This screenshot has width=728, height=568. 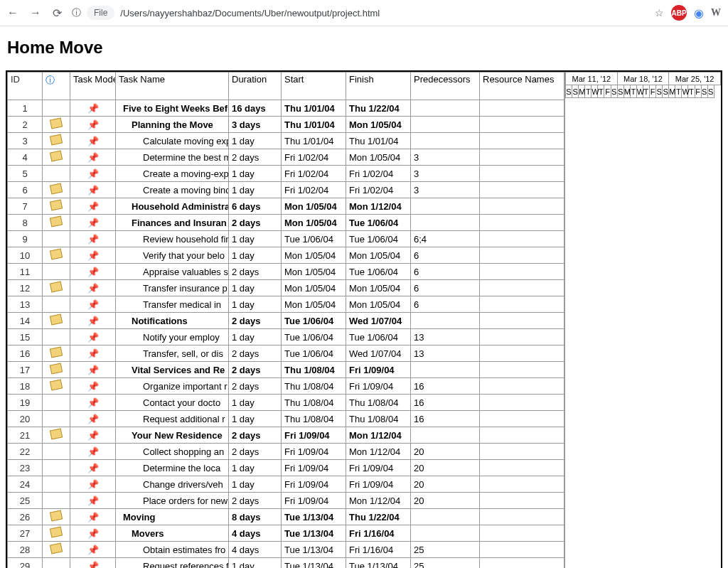 I want to click on task-row: 13📌Transfer medical in1 dayMon 1/05/04Mo…, so click(x=286, y=304).